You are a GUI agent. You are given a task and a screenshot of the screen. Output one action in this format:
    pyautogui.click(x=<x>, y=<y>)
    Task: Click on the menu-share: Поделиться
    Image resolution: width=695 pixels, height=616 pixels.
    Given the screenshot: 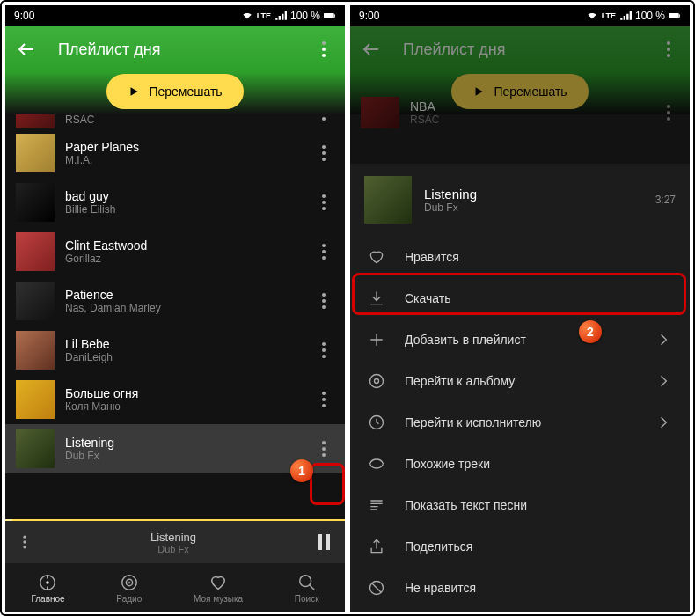 What is the action you would take?
    pyautogui.click(x=520, y=546)
    